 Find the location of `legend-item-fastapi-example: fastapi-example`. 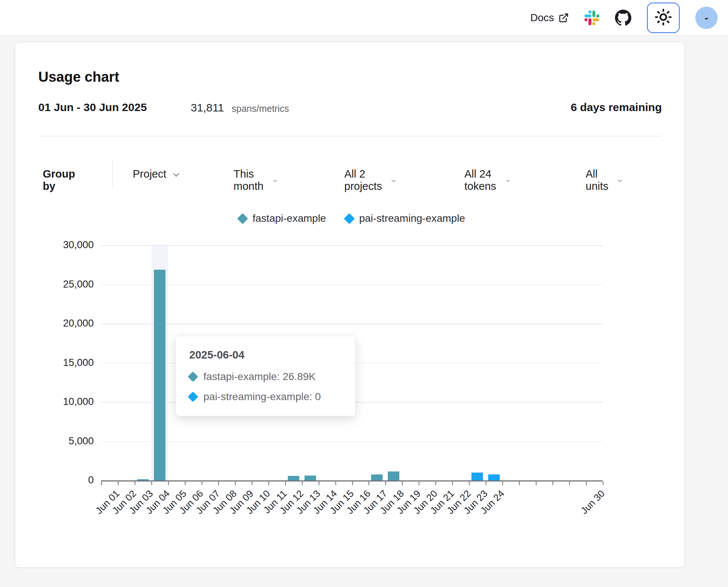

legend-item-fastapi-example: fastapi-example is located at coordinates (283, 218).